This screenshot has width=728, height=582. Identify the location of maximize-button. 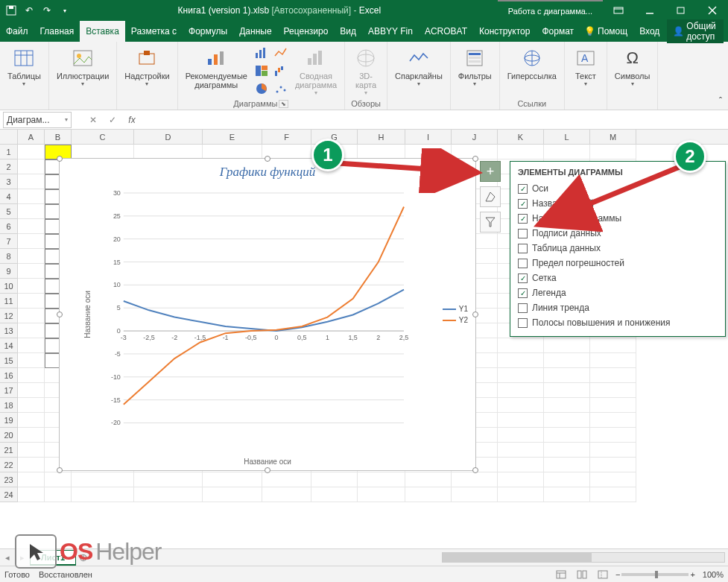
(681, 10).